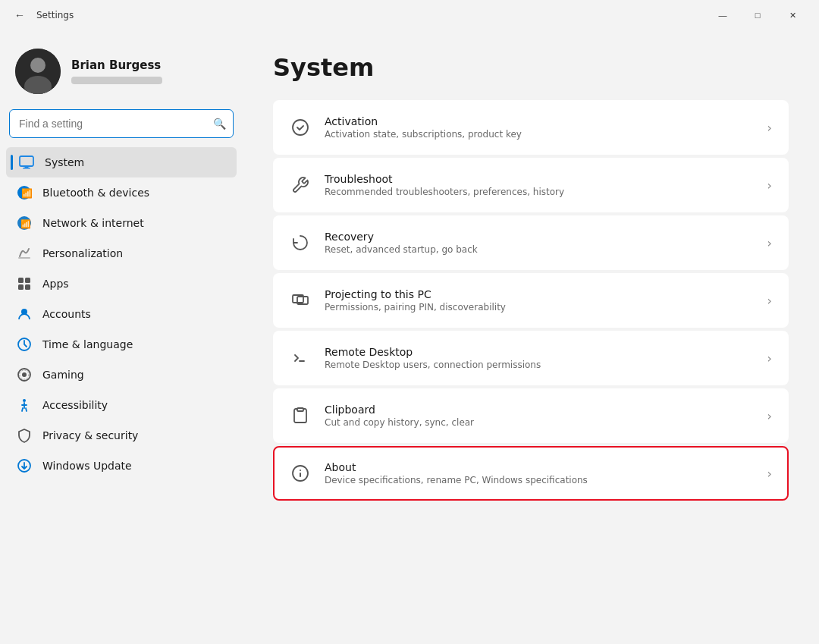 This screenshot has width=819, height=644. I want to click on search-icon: 🔍, so click(220, 124).